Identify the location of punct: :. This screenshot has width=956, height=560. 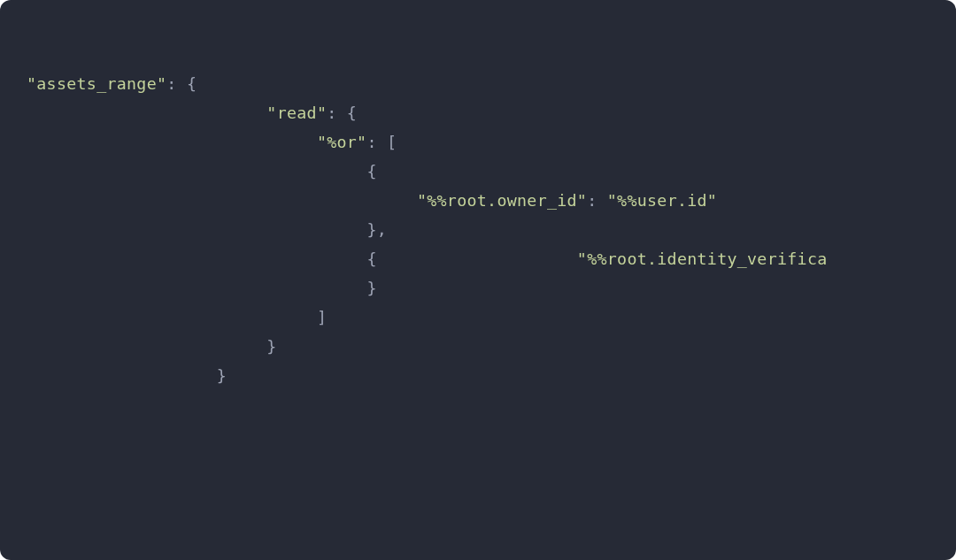
(597, 200).